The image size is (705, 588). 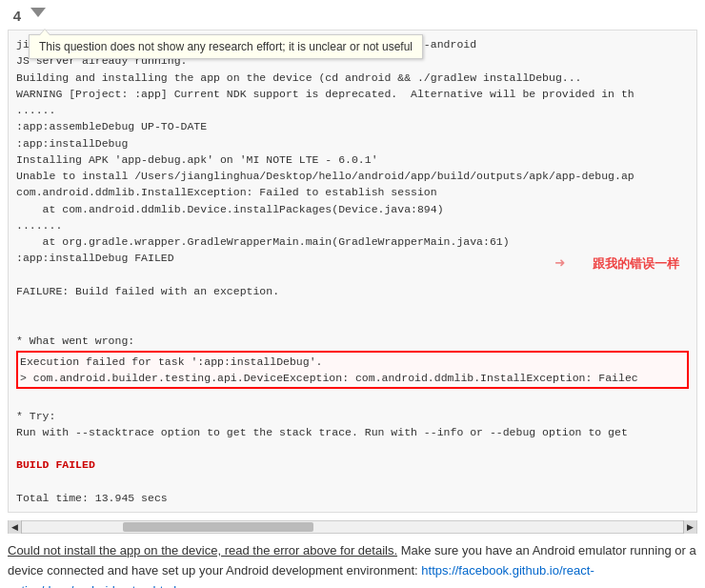 I want to click on code-line-4: WARNING [Project: :app] Current NDK supp…, so click(x=352, y=93).